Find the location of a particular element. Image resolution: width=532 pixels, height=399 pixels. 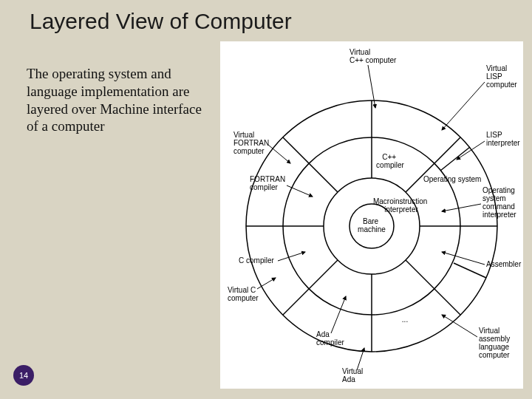

callout-right-mid: Operating system command interpreter is located at coordinates (499, 202).